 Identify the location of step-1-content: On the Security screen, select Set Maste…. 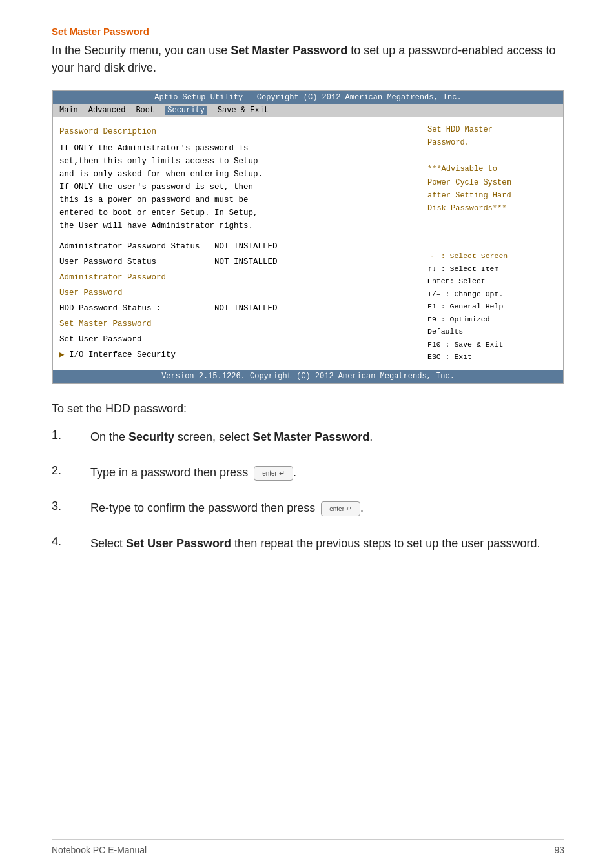
(327, 438).